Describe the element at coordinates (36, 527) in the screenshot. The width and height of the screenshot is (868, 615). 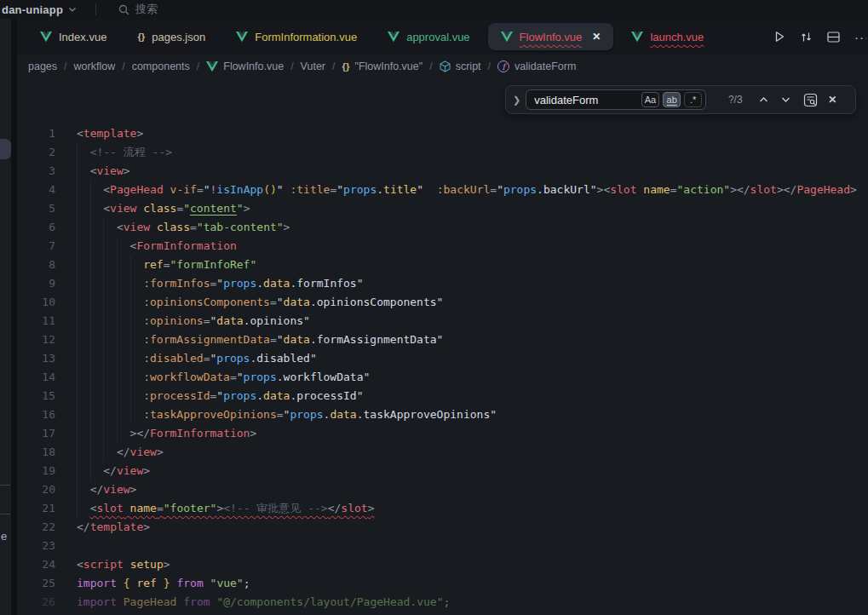
I see `line-number: 22` at that location.